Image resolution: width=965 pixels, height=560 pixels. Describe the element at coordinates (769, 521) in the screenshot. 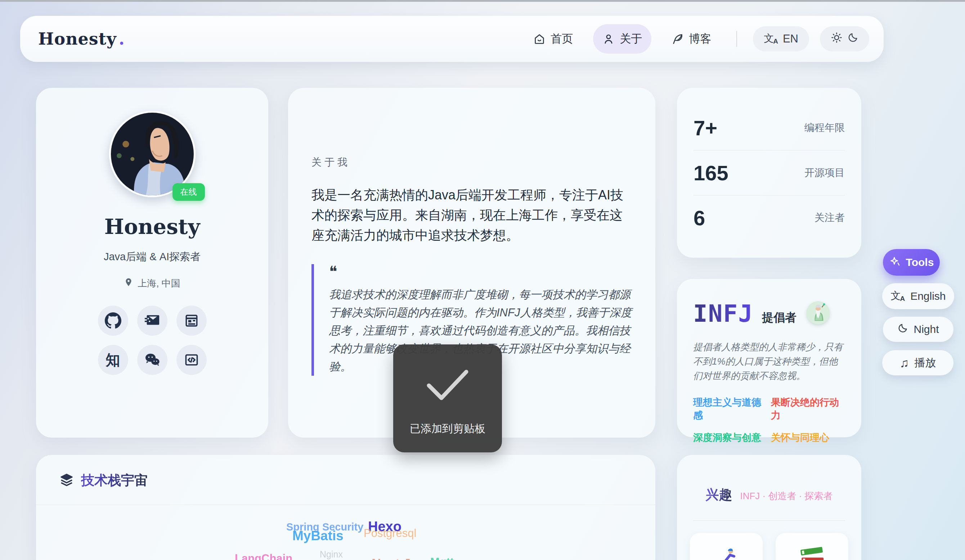

I see `interests-divider` at that location.